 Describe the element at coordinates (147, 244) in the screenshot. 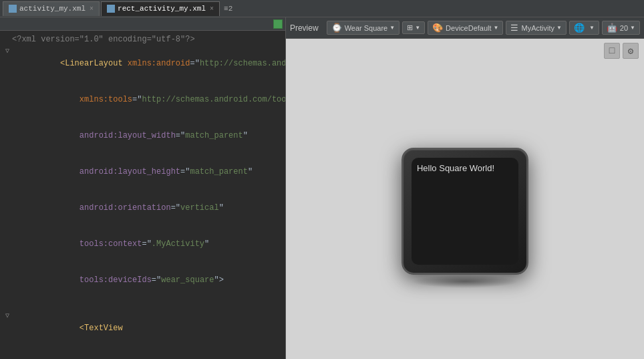

I see `code-content-7: tools:context=".MyActivity"` at that location.